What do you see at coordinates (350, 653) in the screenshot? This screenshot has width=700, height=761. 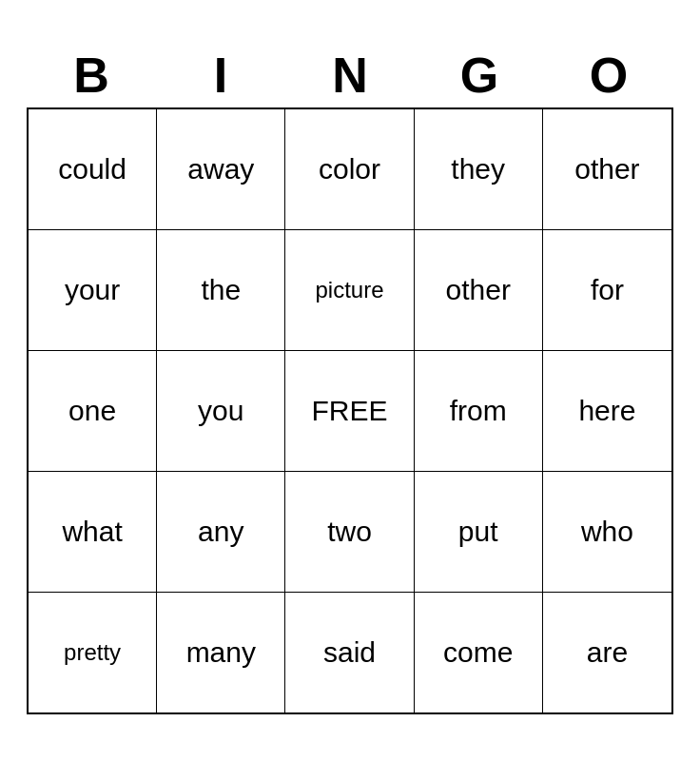 I see `bingo-row-4: prettymanysaidcomeare` at bounding box center [350, 653].